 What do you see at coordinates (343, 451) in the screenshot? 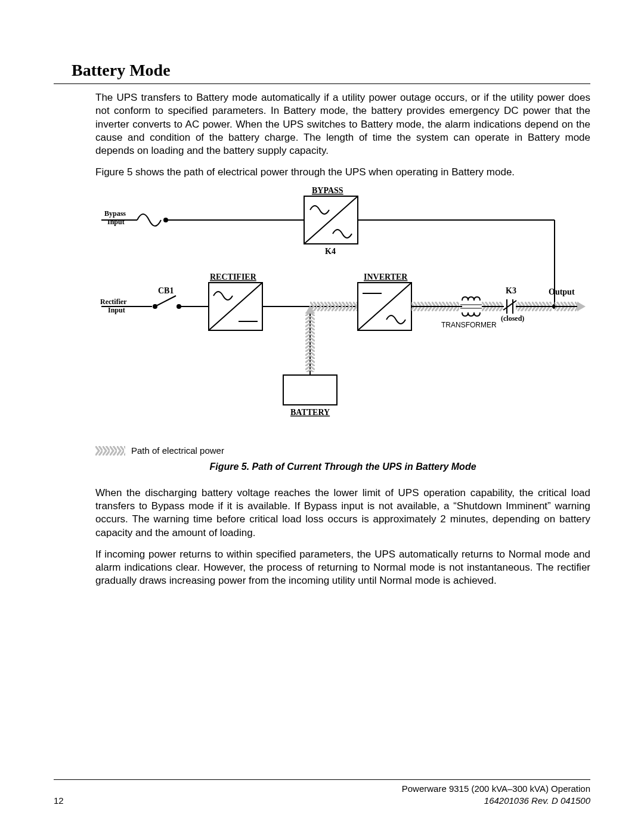
I see `figure-legend: Path of electrical power` at bounding box center [343, 451].